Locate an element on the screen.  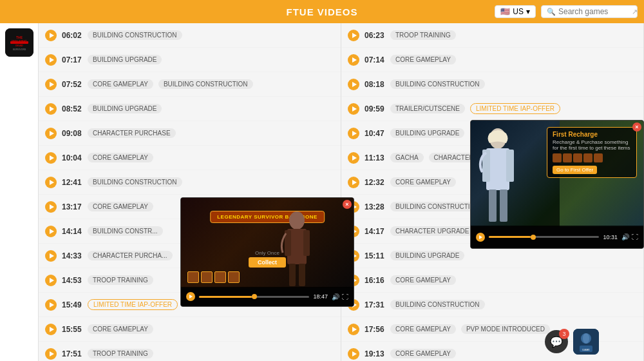
table-row: 07:14 CORE GAMEPLAY is located at coordinates (492, 60).